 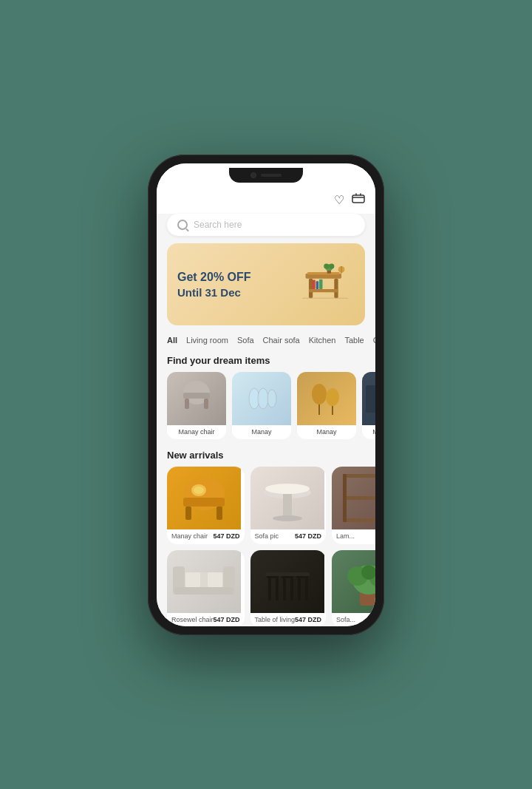 What do you see at coordinates (227, 536) in the screenshot?
I see `arrival-price-1: 547 DZD` at bounding box center [227, 536].